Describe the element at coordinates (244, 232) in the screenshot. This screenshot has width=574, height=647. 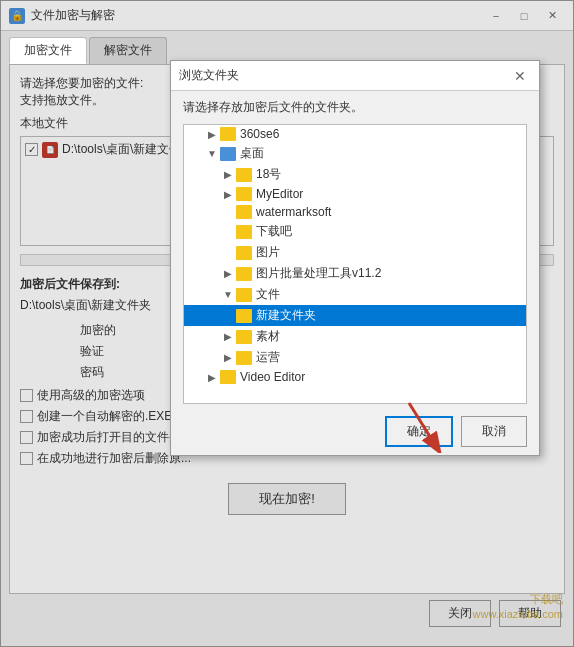
I see `folder-icon-download` at that location.